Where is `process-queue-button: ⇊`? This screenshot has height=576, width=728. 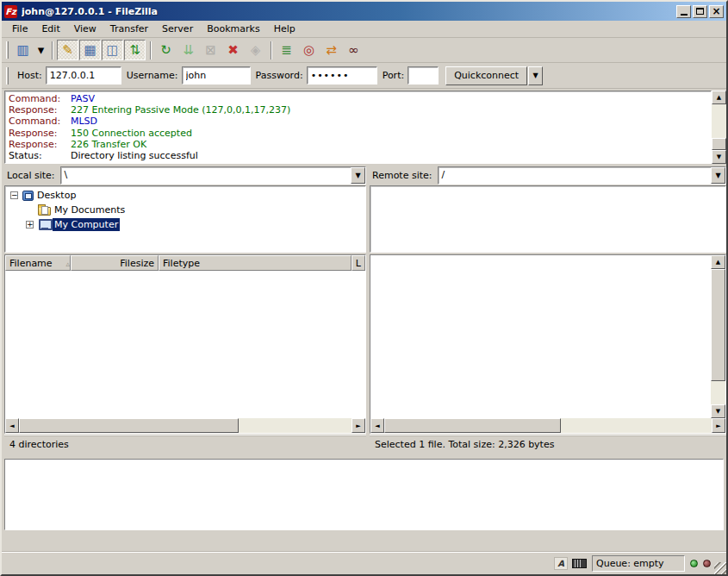 process-queue-button: ⇊ is located at coordinates (188, 50).